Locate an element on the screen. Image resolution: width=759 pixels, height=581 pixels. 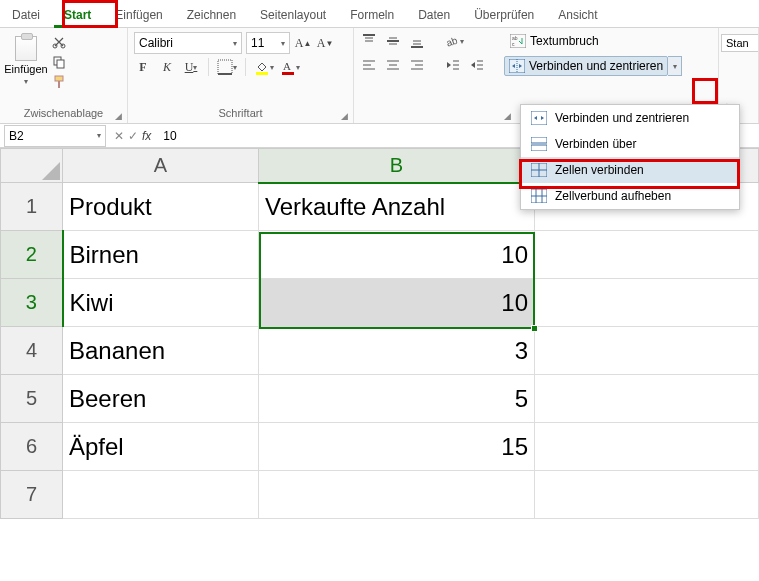
tab-pagelayout: Seitenlayout is located at coordinates (293, 15).